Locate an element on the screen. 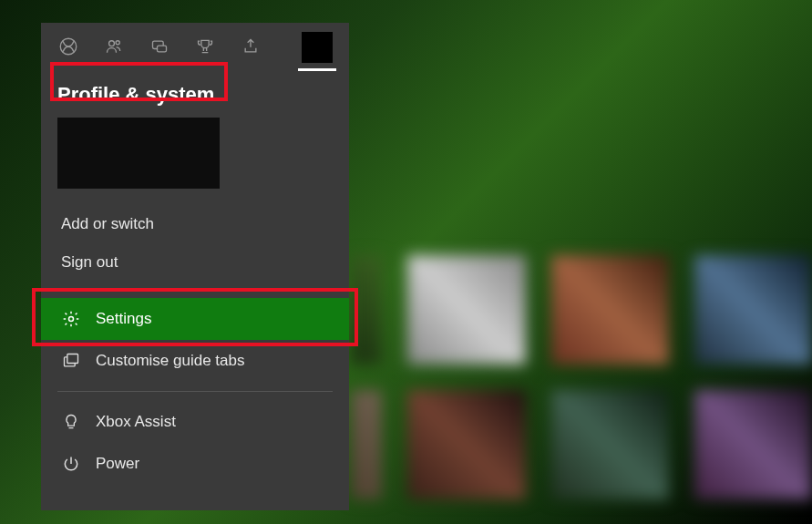 The width and height of the screenshot is (812, 524). sign-out-item: Sign out is located at coordinates (195, 262).